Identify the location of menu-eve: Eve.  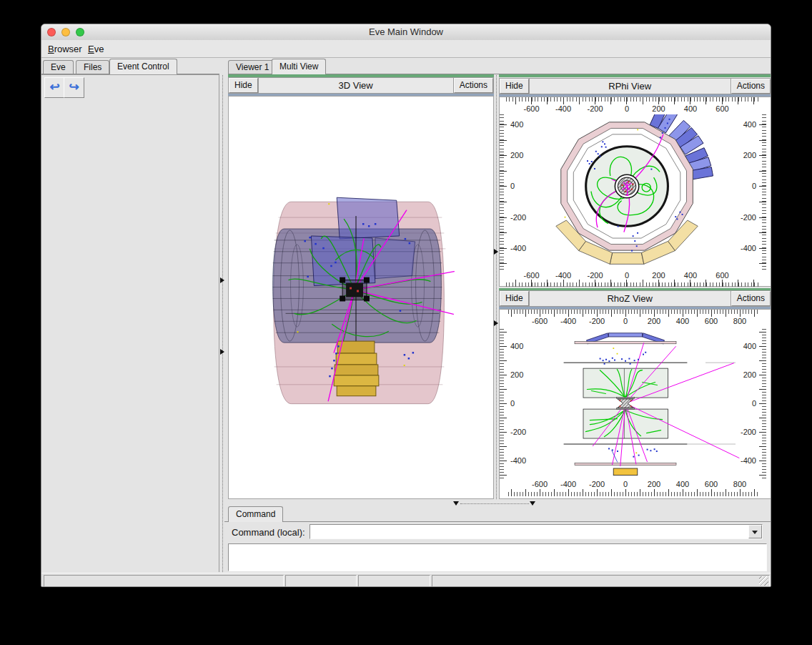
(96, 49).